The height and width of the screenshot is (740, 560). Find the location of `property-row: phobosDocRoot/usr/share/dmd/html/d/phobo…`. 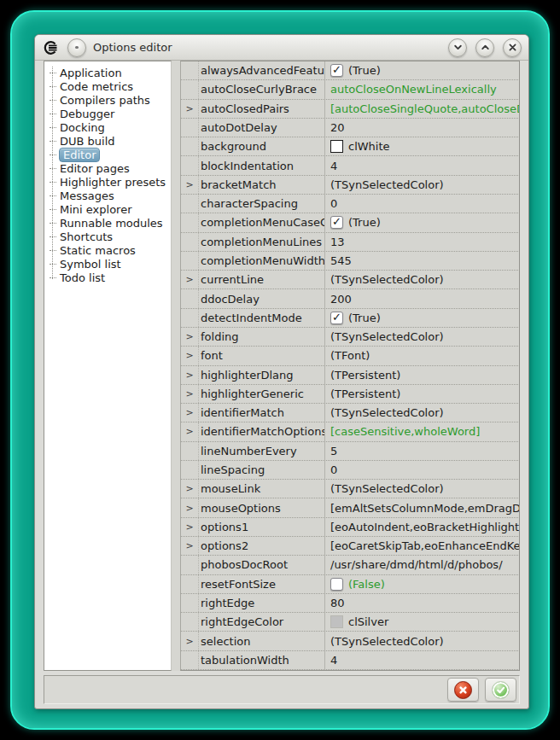

property-row: phobosDocRoot/usr/share/dmd/html/d/phobo… is located at coordinates (350, 565).